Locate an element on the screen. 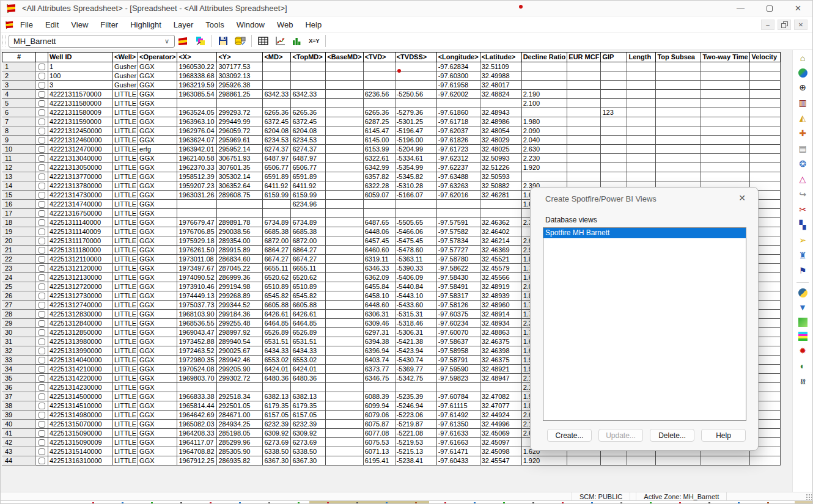 The height and width of the screenshot is (504, 813). grid-cell: 42251312720000 is located at coordinates (81, 287).